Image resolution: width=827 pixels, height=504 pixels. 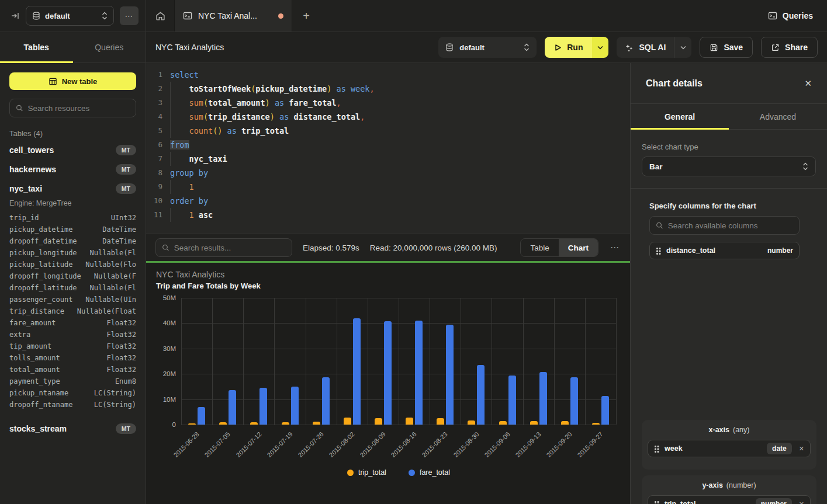 What do you see at coordinates (122, 370) in the screenshot?
I see `column-type: Float32` at bounding box center [122, 370].